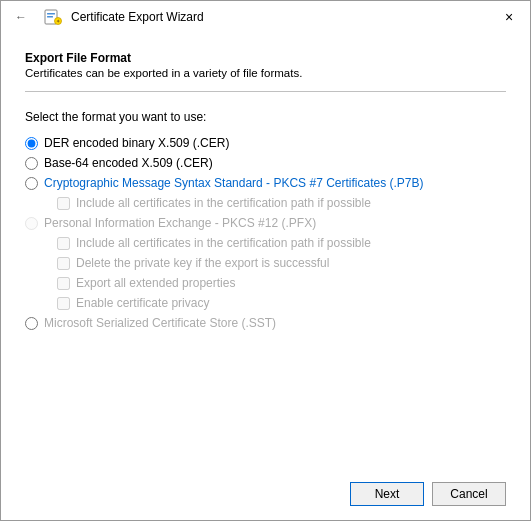  What do you see at coordinates (282, 243) in the screenshot?
I see `option-pfx-include: Include all certificates in the certific…` at bounding box center [282, 243].